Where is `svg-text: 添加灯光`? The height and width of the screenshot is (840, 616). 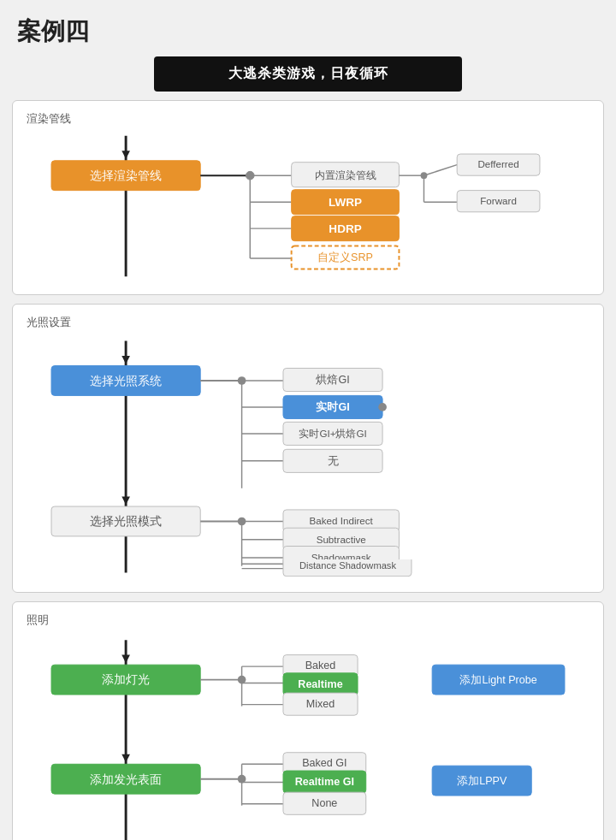 svg-text: 添加灯光 is located at coordinates (126, 679).